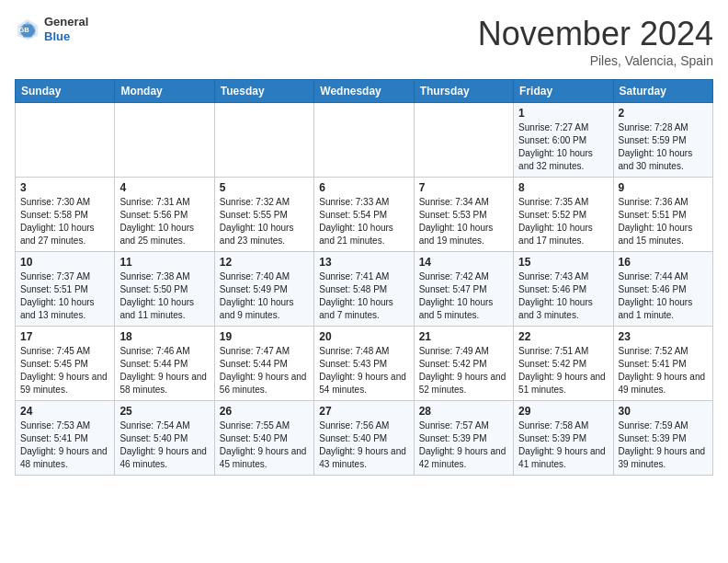  I want to click on day-info: Sunrise: 7:37 AMSunset: 5:51 PMDaylight:…, so click(64, 296).